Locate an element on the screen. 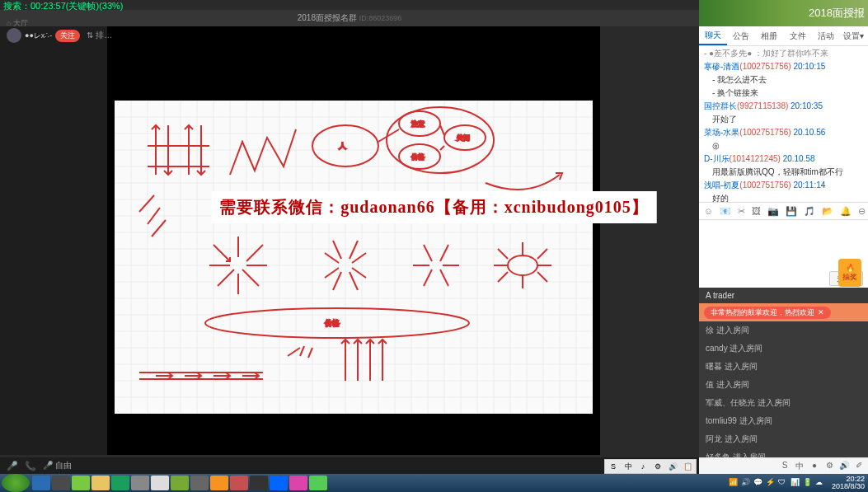 This screenshot has height=492, width=868. join-item: 值 进入房间 is located at coordinates (783, 385).